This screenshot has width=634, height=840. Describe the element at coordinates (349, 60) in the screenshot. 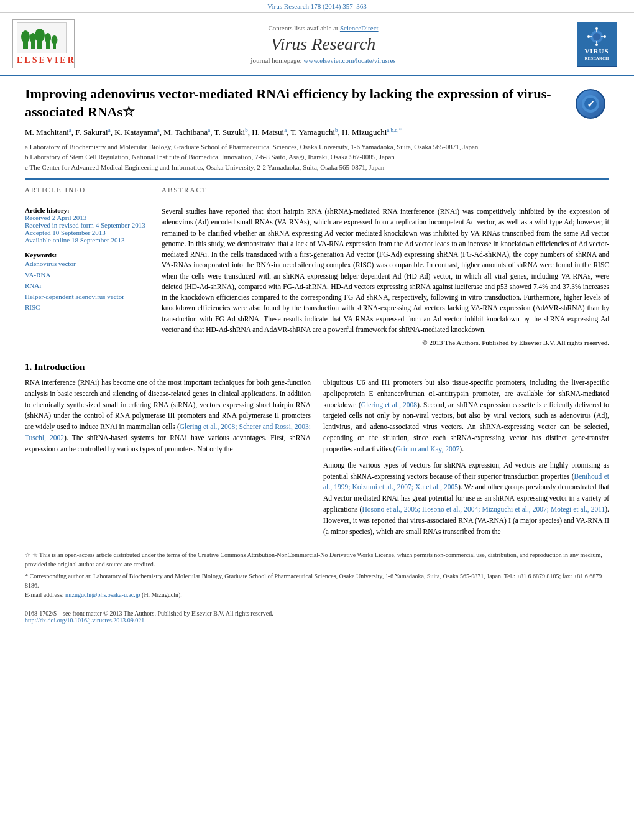

I see `homepage-url: www.elsevier.com/locate/virusres` at that location.